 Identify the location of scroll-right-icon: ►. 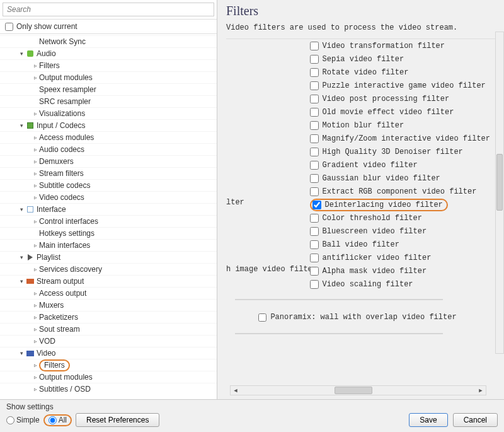
(481, 390).